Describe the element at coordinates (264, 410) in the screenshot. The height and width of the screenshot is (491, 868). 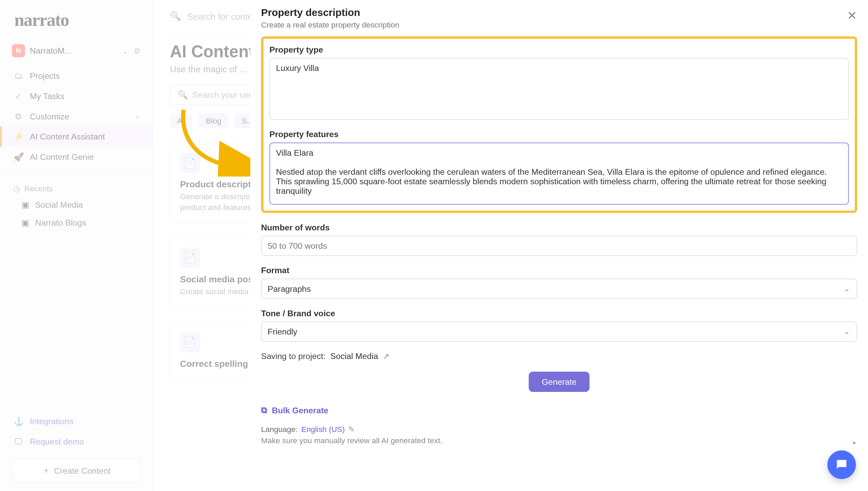
I see `copy-icon: ⧉` at that location.